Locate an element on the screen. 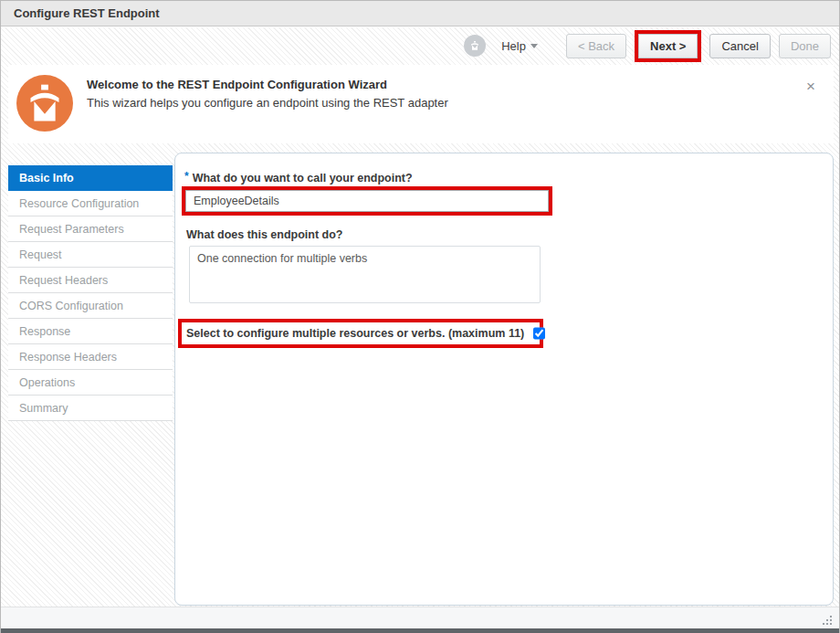 The image size is (840, 633). endpoint-name-label-text: What do you want to call your endpoint? is located at coordinates (303, 178).